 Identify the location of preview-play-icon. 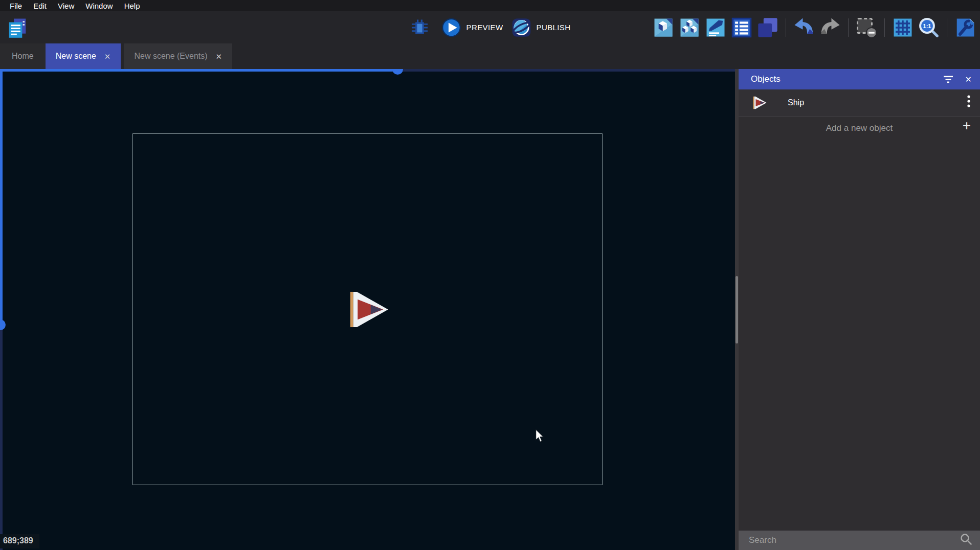
(452, 28).